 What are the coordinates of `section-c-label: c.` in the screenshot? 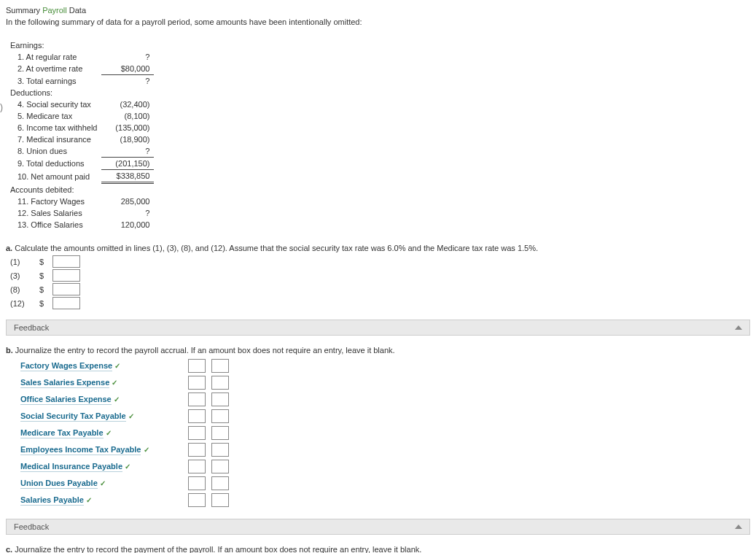 It's located at (9, 549).